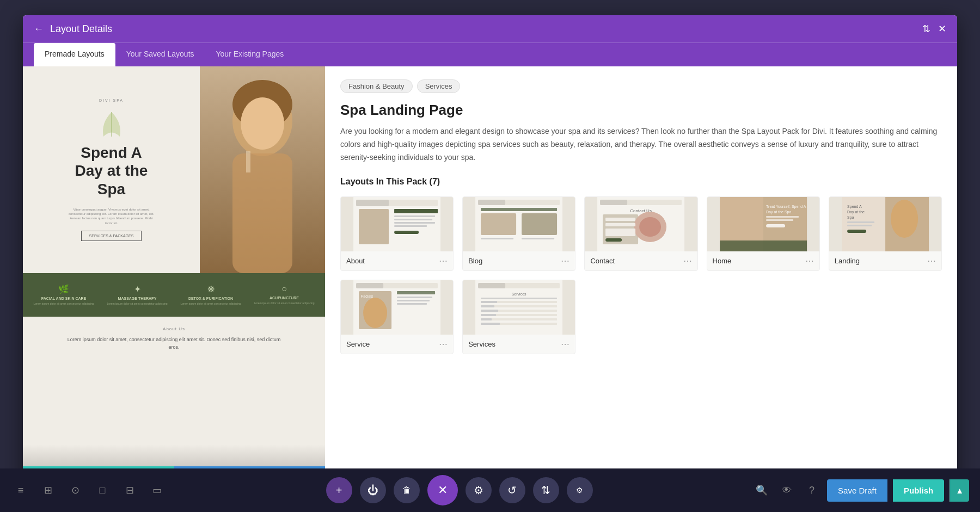 Image resolution: width=980 pixels, height=512 pixels. What do you see at coordinates (21, 490) in the screenshot?
I see `hamburger-icon: ≡` at bounding box center [21, 490].